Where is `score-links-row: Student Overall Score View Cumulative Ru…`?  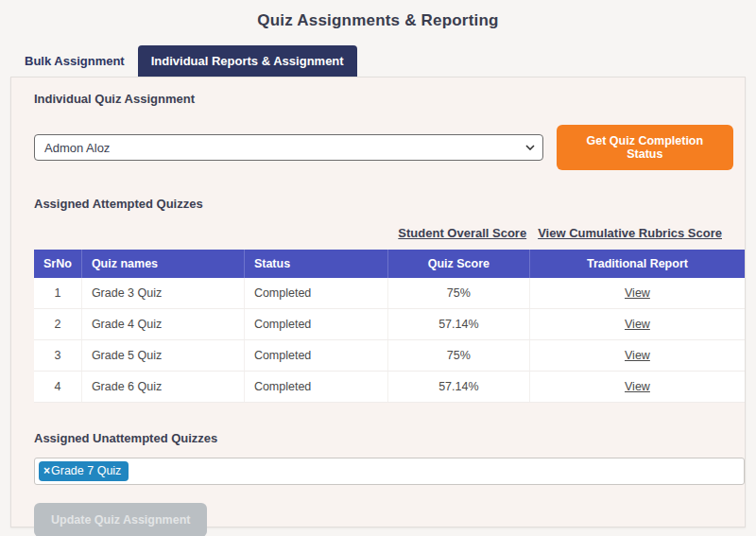
score-links-row: Student Overall Score View Cumulative Ru… is located at coordinates (378, 233).